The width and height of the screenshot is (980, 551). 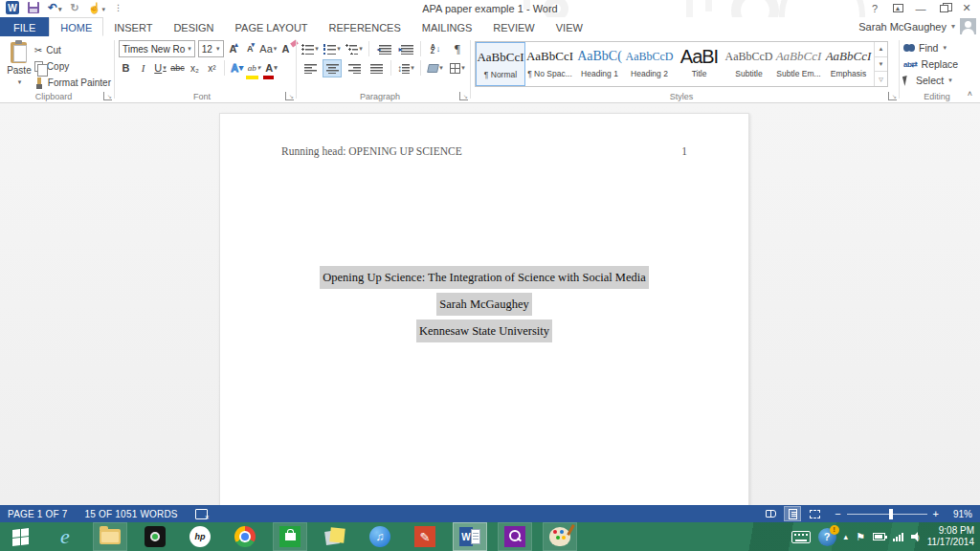 What do you see at coordinates (237, 68) in the screenshot?
I see `text-effects-button: A▾` at bounding box center [237, 68].